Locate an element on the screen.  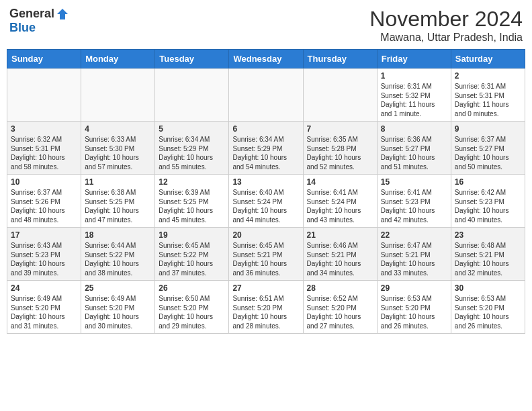
day-info: Sunrise: 6:39 AM Sunset: 5:25 PM Dayligh… is located at coordinates (192, 206).